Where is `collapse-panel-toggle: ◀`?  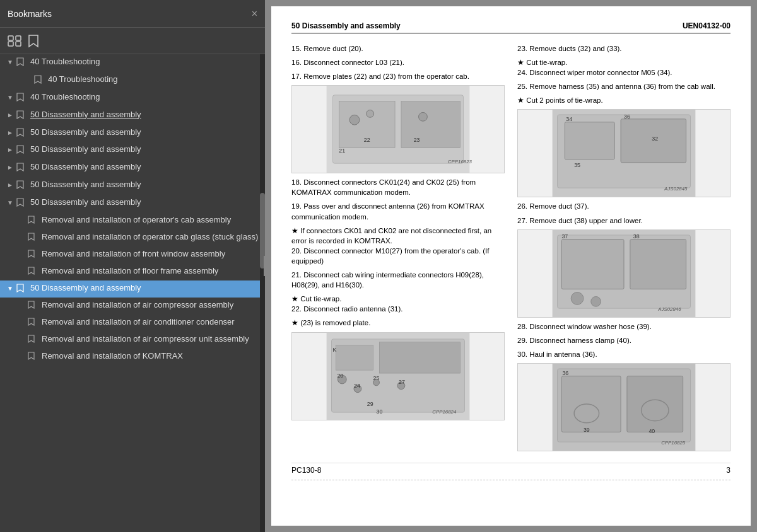
collapse-panel-toggle: ◀ is located at coordinates (264, 266).